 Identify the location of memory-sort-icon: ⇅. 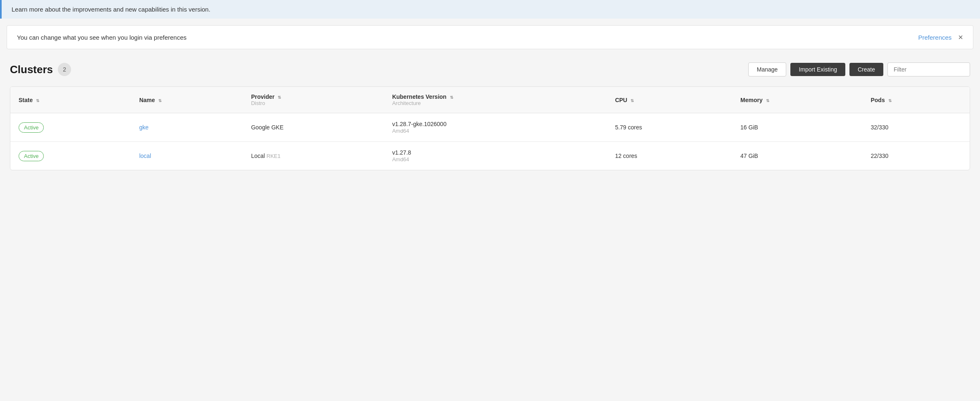
(768, 101).